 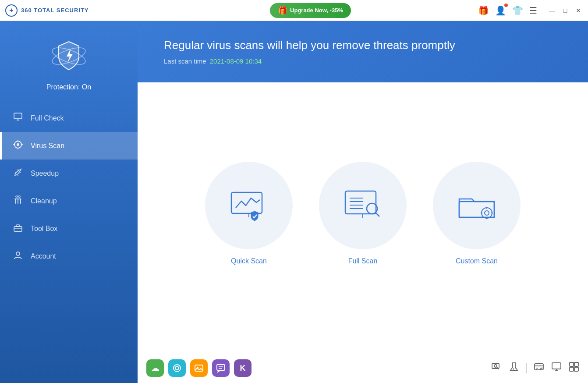 What do you see at coordinates (496, 368) in the screenshot?
I see `search-tool-icon` at bounding box center [496, 368].